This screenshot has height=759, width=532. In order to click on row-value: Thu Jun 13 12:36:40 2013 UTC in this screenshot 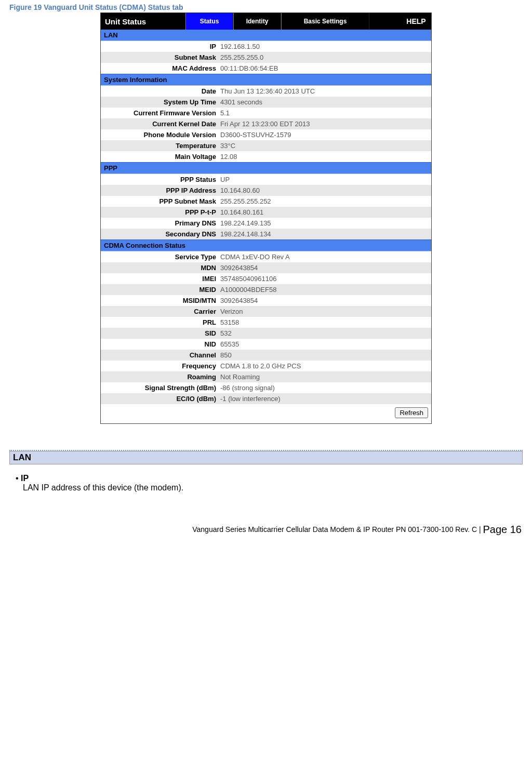, I will do `click(325, 91)`.